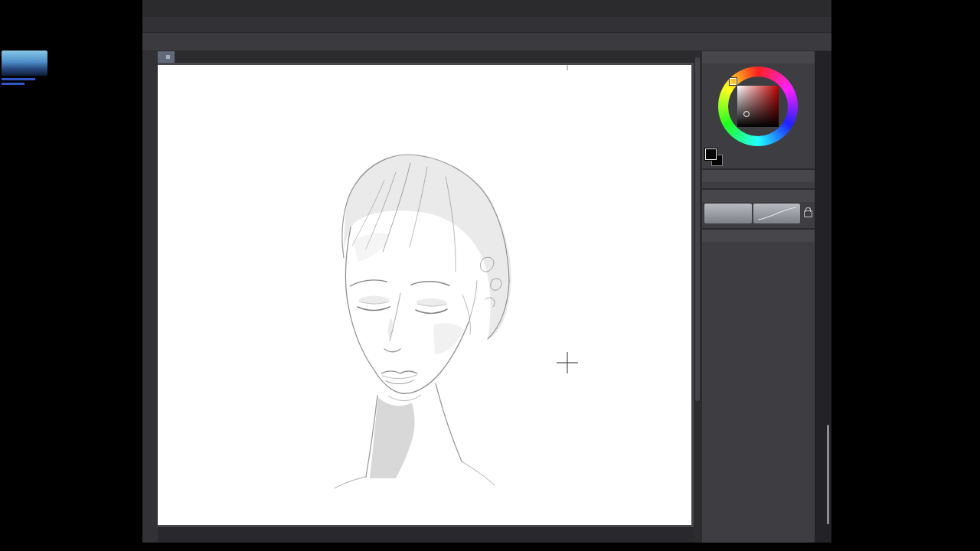 The image size is (980, 551). What do you see at coordinates (758, 196) in the screenshot?
I see `tool-properties-header` at bounding box center [758, 196].